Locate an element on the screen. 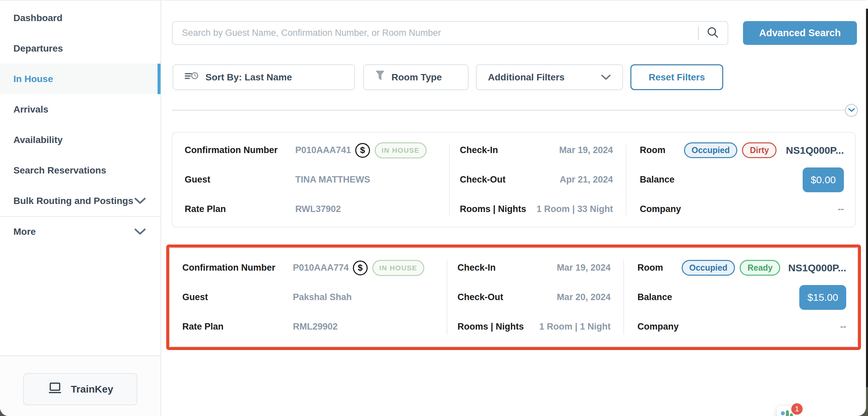  sidebar-item-bulk-routing: Bulk Routing and Postings is located at coordinates (80, 201).